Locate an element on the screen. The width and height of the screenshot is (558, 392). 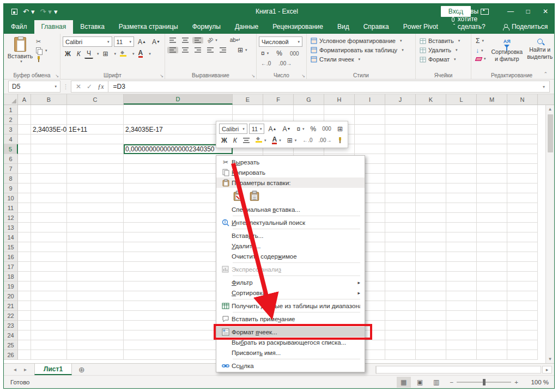
borders-button: ⊞ is located at coordinates (105, 54).